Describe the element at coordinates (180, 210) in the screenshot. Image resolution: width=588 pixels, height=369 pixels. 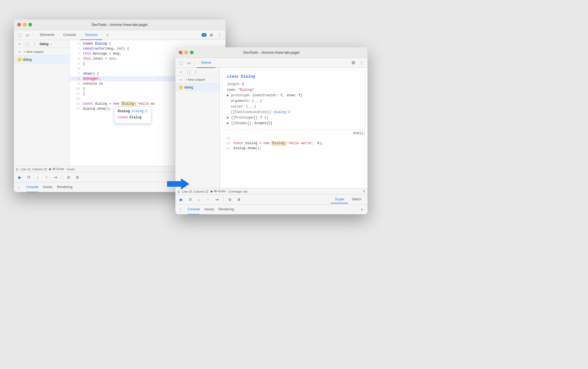
I see `bottom-more-icon-front: ⋮` at that location.